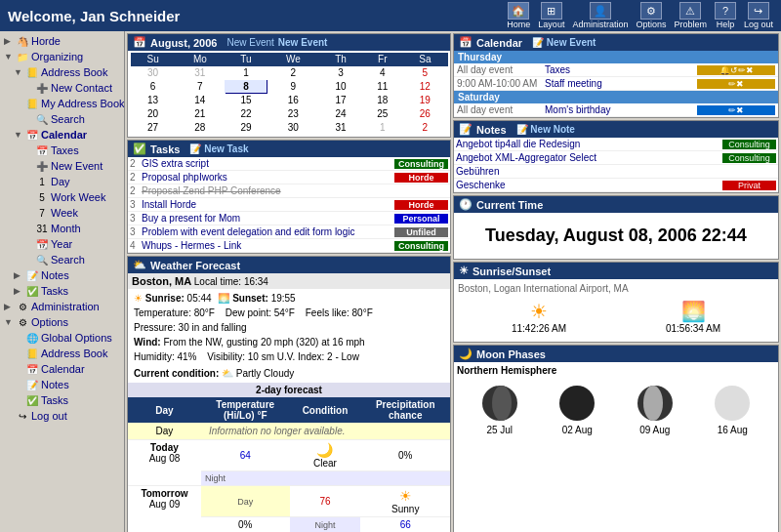  I want to click on sidebar-item-options-notes: 📝 Notes, so click(62, 385).